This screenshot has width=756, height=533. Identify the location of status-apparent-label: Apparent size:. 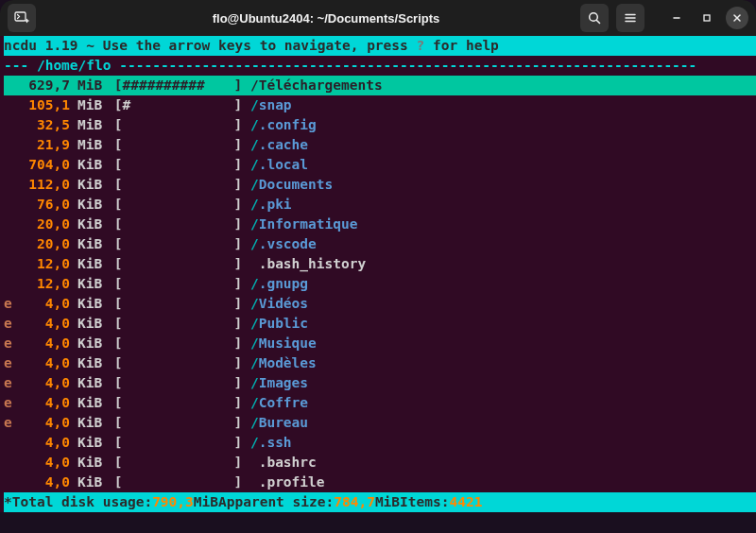
(276, 503).